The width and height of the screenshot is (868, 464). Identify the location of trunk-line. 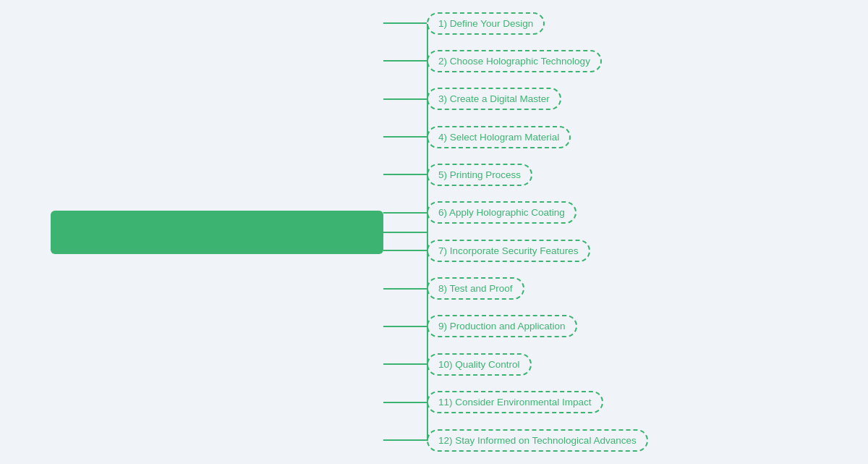
(427, 232).